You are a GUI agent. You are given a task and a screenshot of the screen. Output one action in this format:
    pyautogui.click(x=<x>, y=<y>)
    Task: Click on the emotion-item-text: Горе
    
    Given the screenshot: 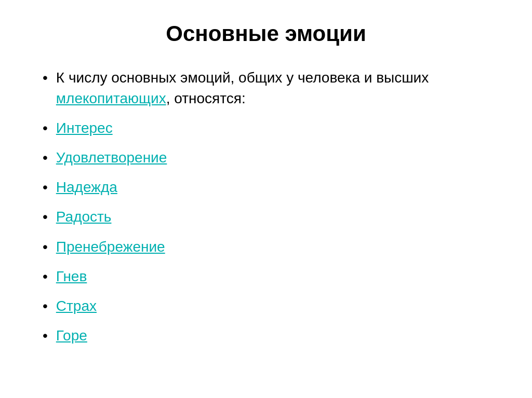 What is the action you would take?
    pyautogui.click(x=72, y=335)
    